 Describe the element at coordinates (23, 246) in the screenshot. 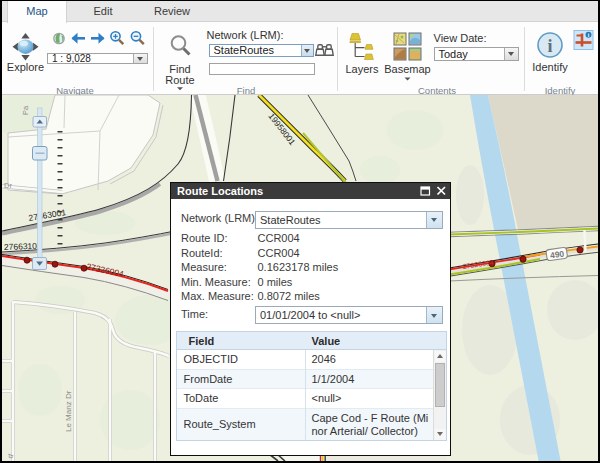

I see `svg-text: 27663101` at that location.